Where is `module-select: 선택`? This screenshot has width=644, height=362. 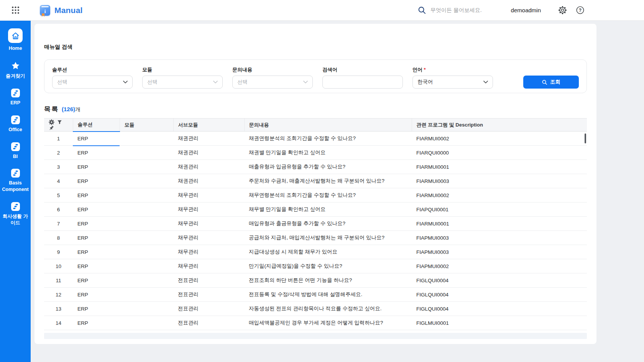 module-select: 선택 is located at coordinates (182, 82).